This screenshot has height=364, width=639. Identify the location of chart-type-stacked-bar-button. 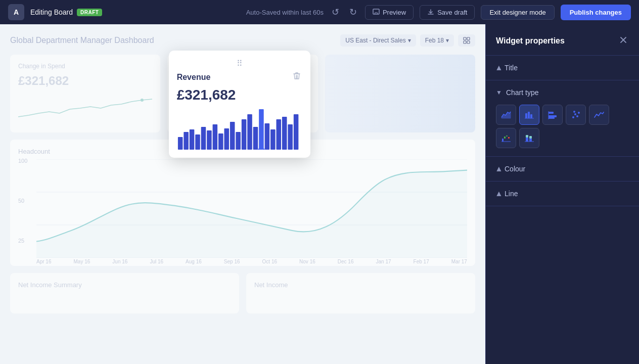
(529, 138).